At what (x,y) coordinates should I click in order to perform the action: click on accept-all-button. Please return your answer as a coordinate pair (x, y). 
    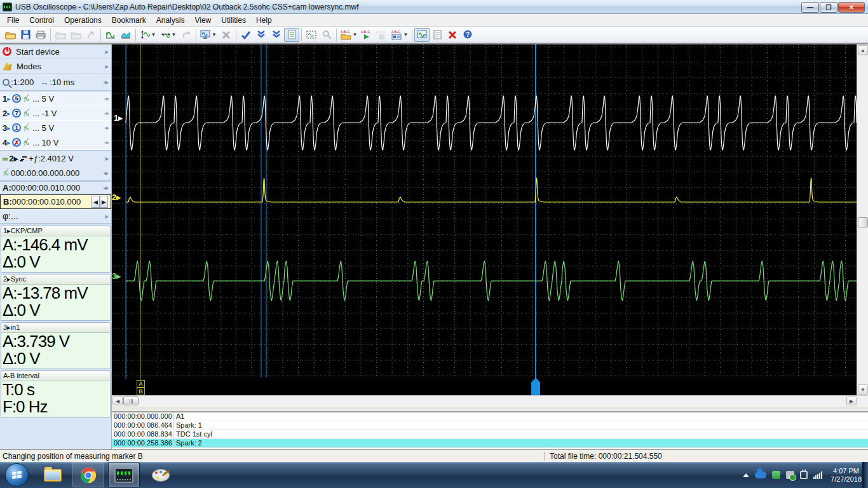
    Looking at the image, I should click on (276, 35).